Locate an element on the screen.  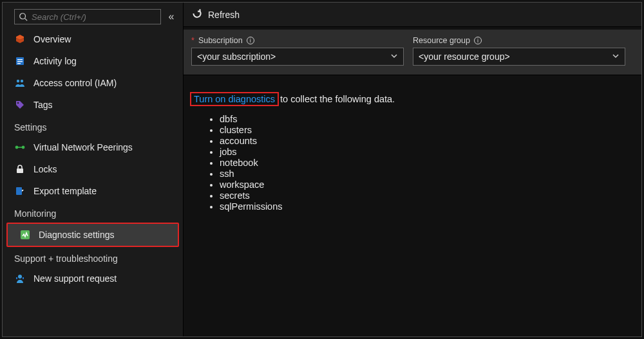
people-icon is located at coordinates (20, 83).